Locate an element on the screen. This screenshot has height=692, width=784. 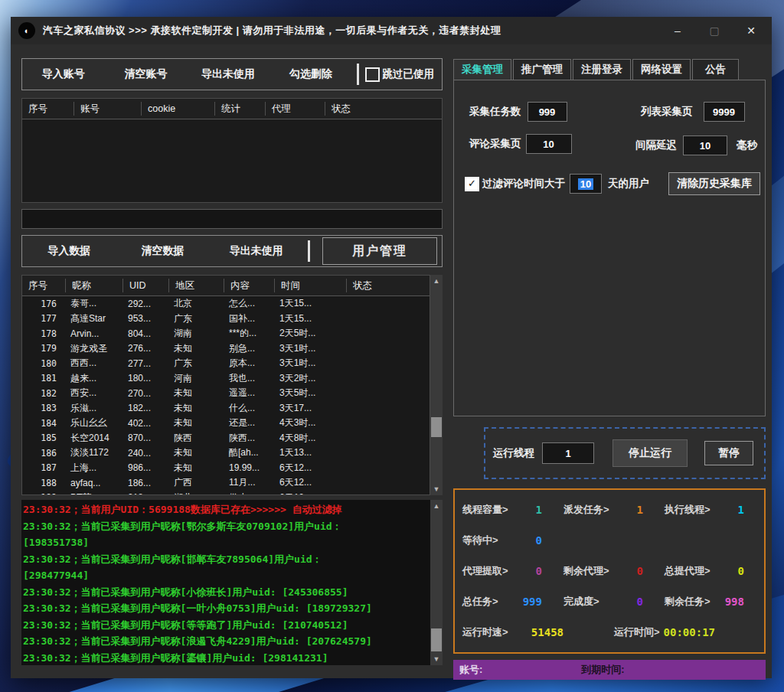
table-cell: 泰哥... is located at coordinates (95, 303).